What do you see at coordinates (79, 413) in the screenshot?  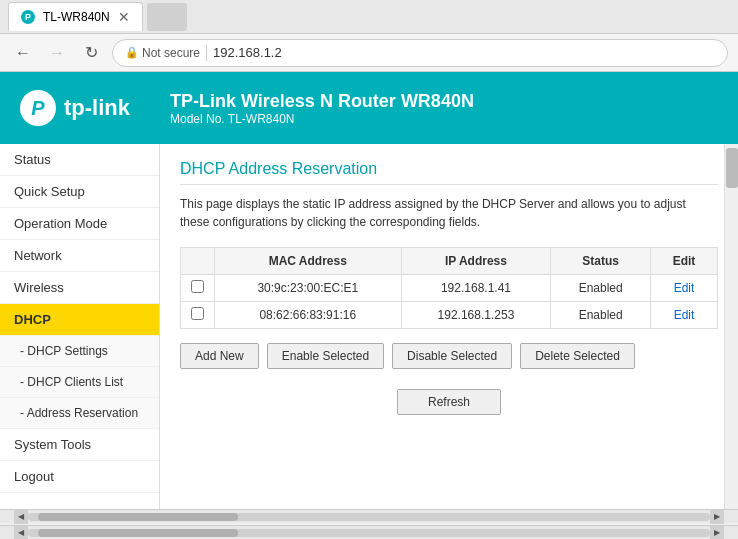 I see `sidebar-label-address-reservation: - Address Reservation` at bounding box center [79, 413].